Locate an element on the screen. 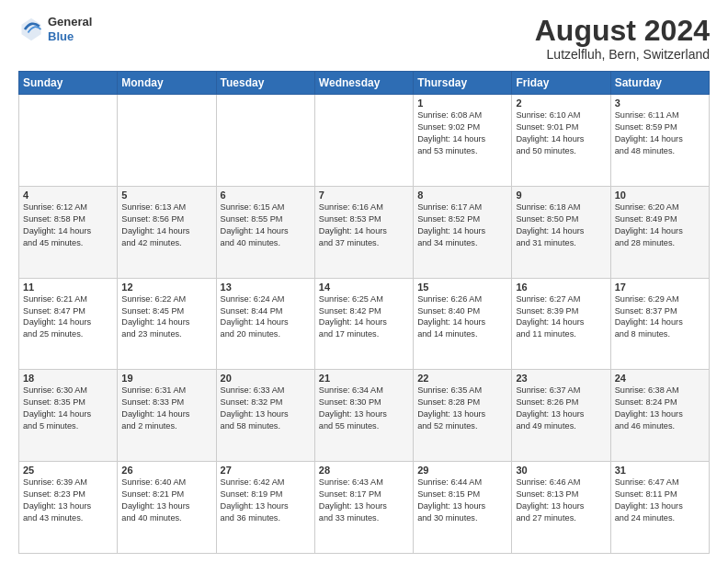  calendar-cell: 19Sunrise: 6:31 AM Sunset: 8:33 PM Dayli… is located at coordinates (167, 416).